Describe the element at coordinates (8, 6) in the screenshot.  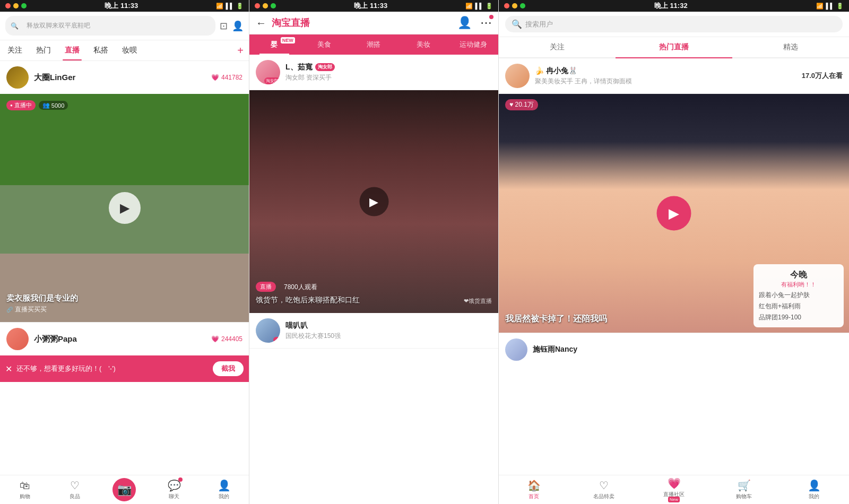
I see `dot-red` at that location.